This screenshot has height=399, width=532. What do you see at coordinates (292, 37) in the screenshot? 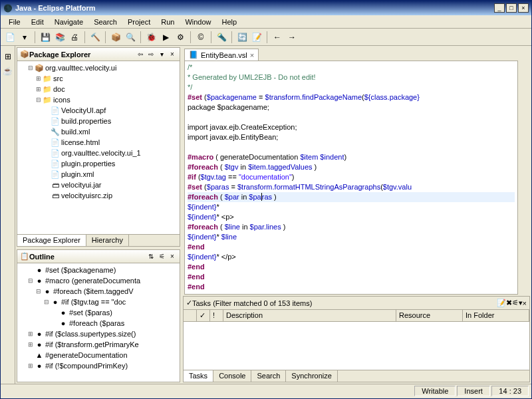
I see `forward-icon: →` at bounding box center [292, 37].